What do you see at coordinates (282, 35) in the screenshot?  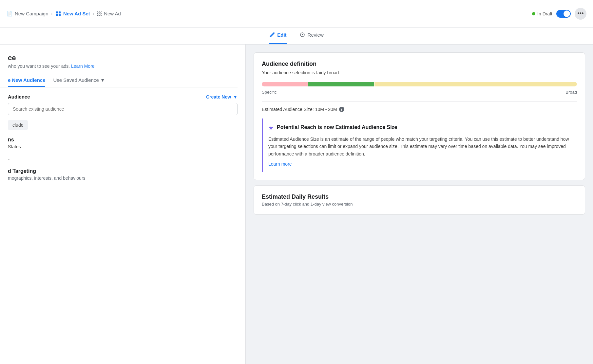 I see `tab-edit-label: Edit` at bounding box center [282, 35].